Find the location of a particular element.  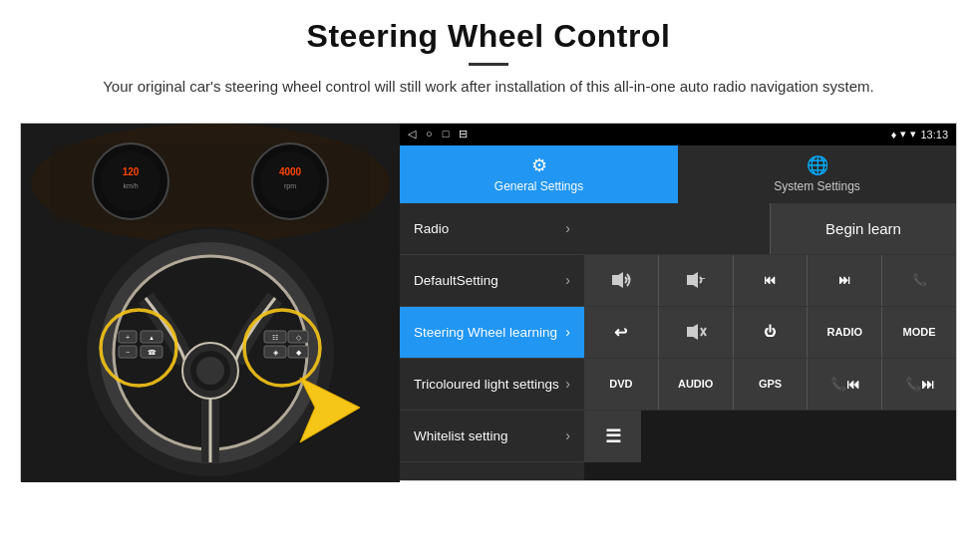

dvd-button: DVD is located at coordinates (622, 385).